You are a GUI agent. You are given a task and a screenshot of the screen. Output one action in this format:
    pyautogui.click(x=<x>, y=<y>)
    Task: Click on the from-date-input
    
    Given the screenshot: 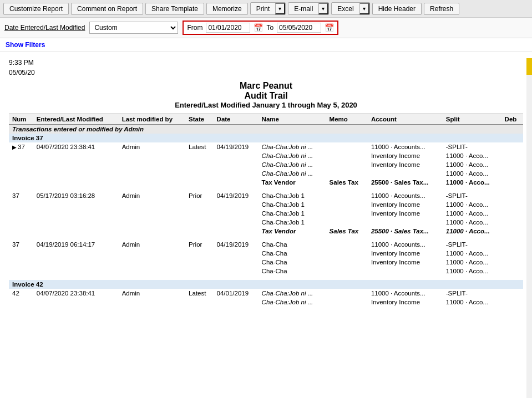 What is the action you would take?
    pyautogui.click(x=228, y=28)
    